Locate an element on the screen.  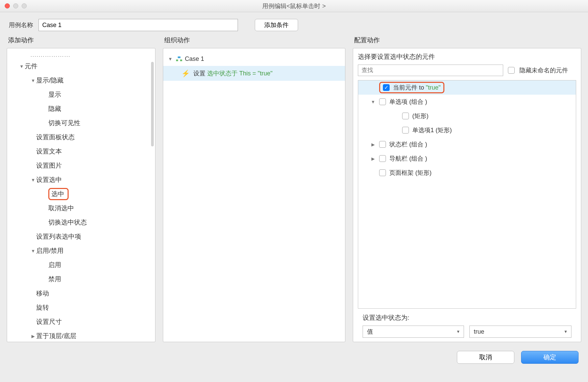
window-controls is located at coordinates (16, 6).